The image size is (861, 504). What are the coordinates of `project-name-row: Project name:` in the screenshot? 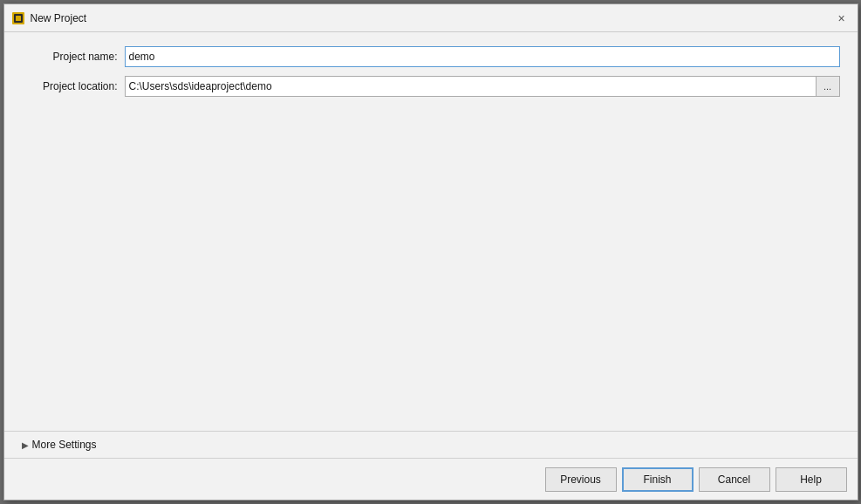 It's located at (431, 57).